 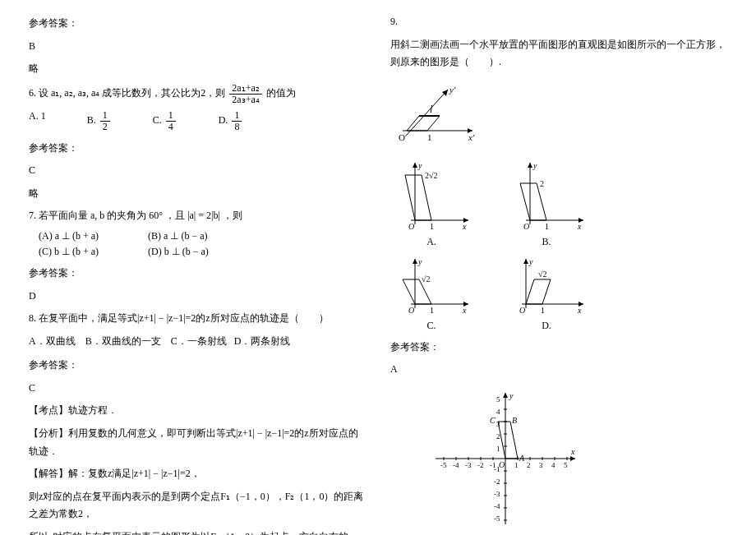 I want to click on svg-text: 3, so click(x=541, y=465).